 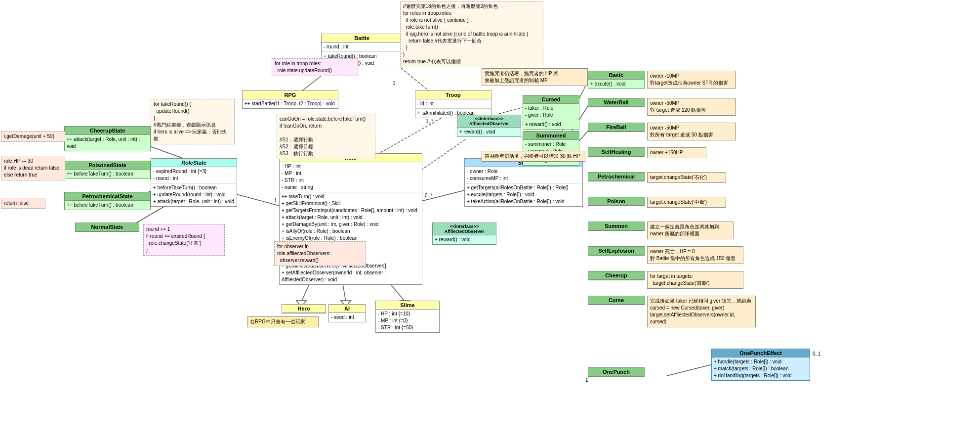 I want to click on poisonedstate-class: PoisonedState ++ beforeTakeTurn() : bool…, so click(x=108, y=170).